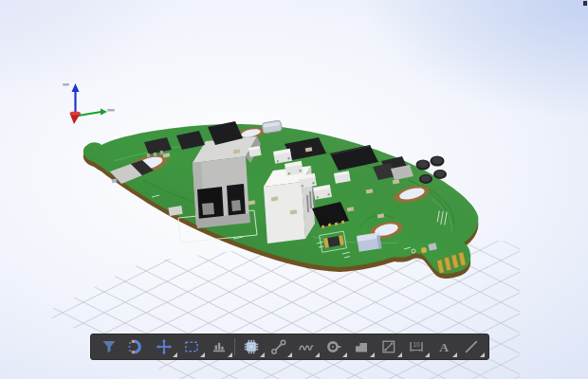 Image resolution: width=588 pixels, height=379 pixels. What do you see at coordinates (235, 347) in the screenshot?
I see `toolbar-separator` at bounding box center [235, 347].